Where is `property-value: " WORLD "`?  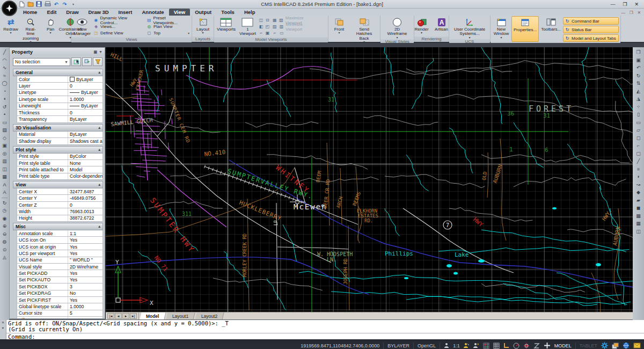 property-value: " WORLD " is located at coordinates (85, 260).